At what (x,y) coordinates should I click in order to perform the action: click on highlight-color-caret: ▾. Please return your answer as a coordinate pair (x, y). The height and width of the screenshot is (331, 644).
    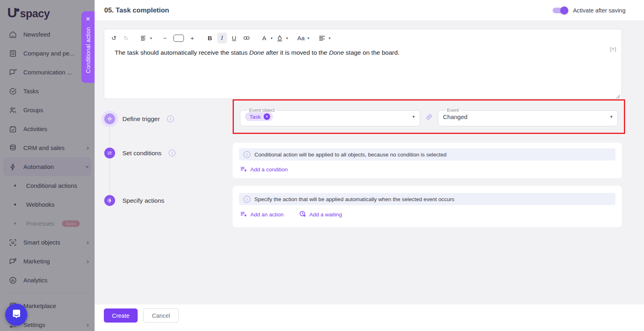
    Looking at the image, I should click on (287, 38).